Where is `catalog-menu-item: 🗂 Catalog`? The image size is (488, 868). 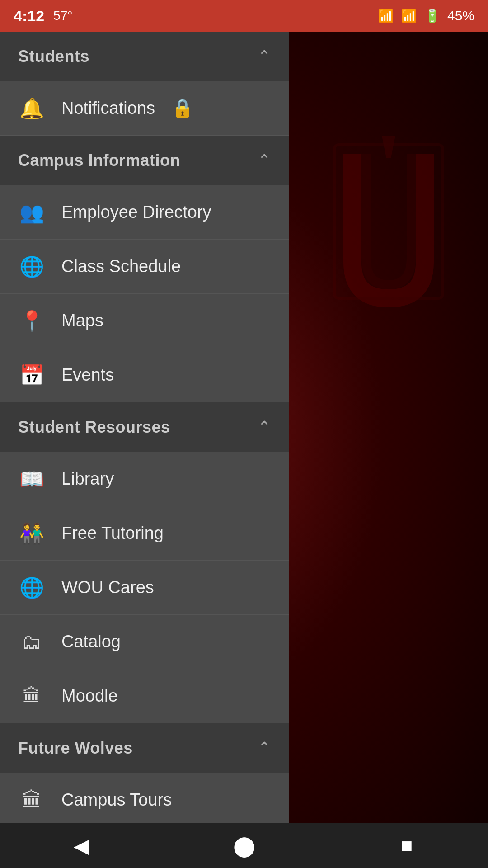
catalog-menu-item: 🗂 Catalog is located at coordinates (145, 642).